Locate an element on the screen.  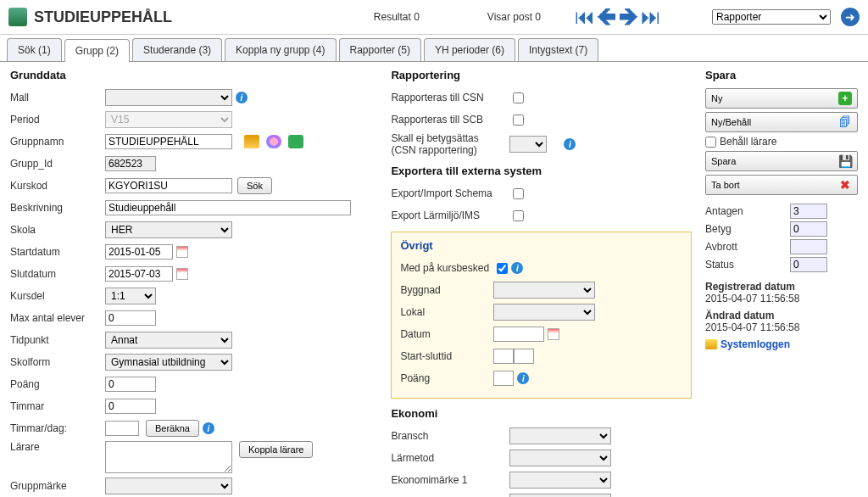
antagen-label: Antagen is located at coordinates (748, 211).